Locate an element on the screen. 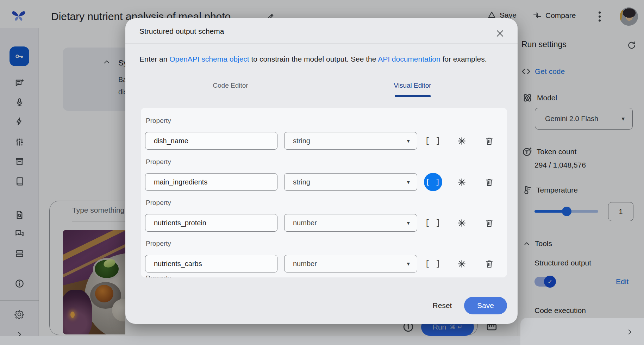 The image size is (644, 345). dialog-header-divider is located at coordinates (321, 44).